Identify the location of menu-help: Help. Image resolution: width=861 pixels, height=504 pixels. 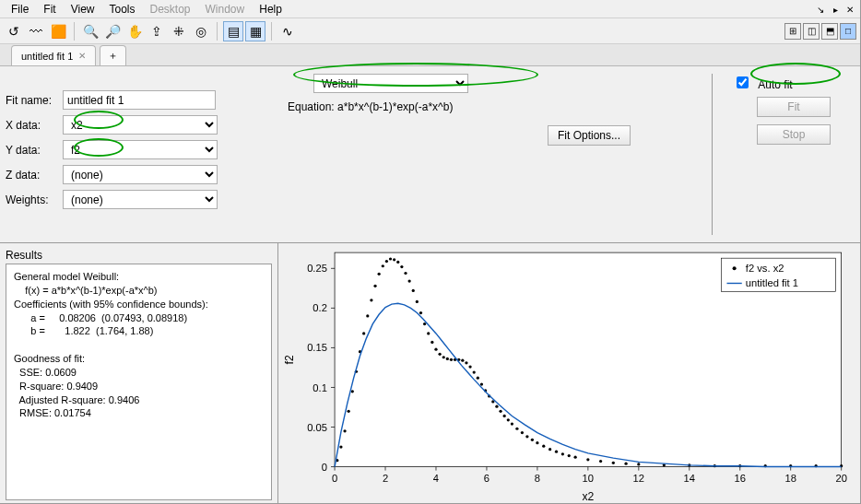
(271, 9).